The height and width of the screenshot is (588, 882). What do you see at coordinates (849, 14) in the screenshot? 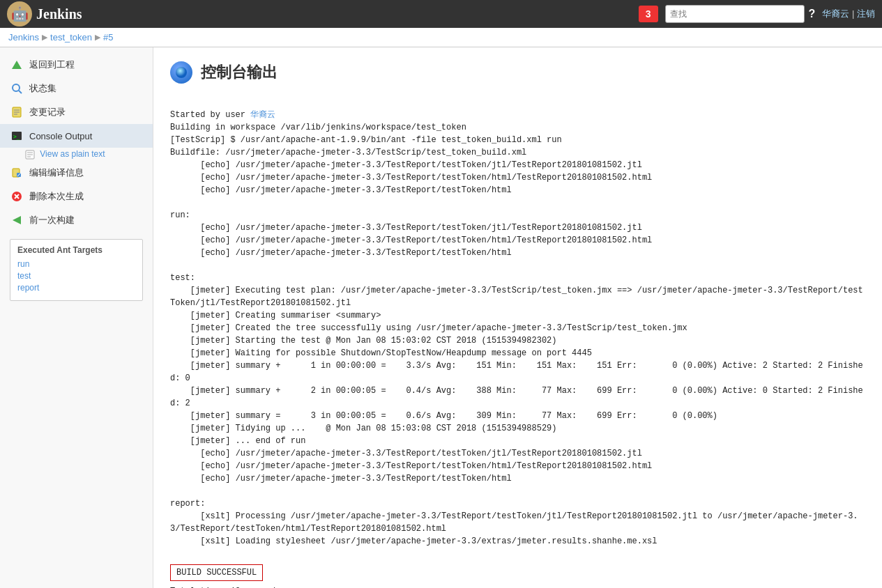
I see `user-area: 华裔云 | 注销` at bounding box center [849, 14].